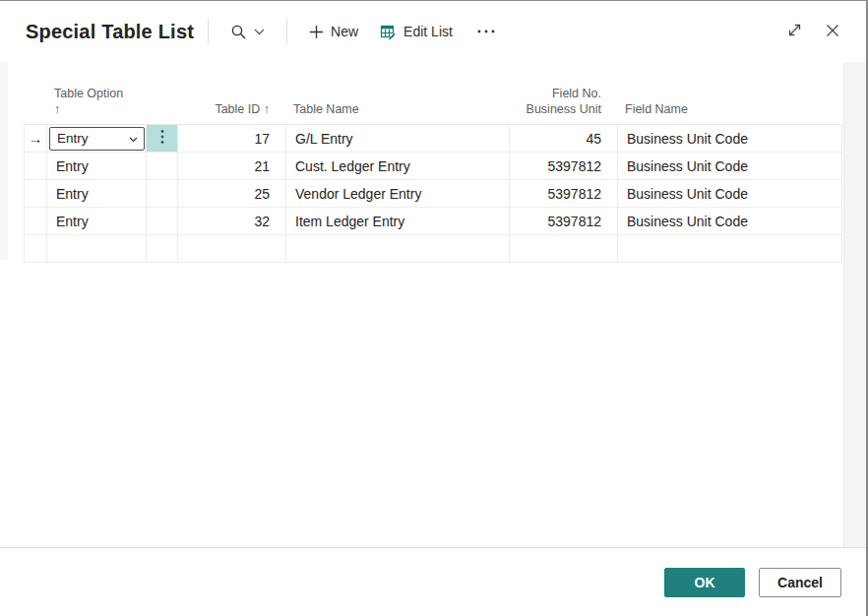 This screenshot has width=868, height=616. I want to click on search-button, so click(248, 31).